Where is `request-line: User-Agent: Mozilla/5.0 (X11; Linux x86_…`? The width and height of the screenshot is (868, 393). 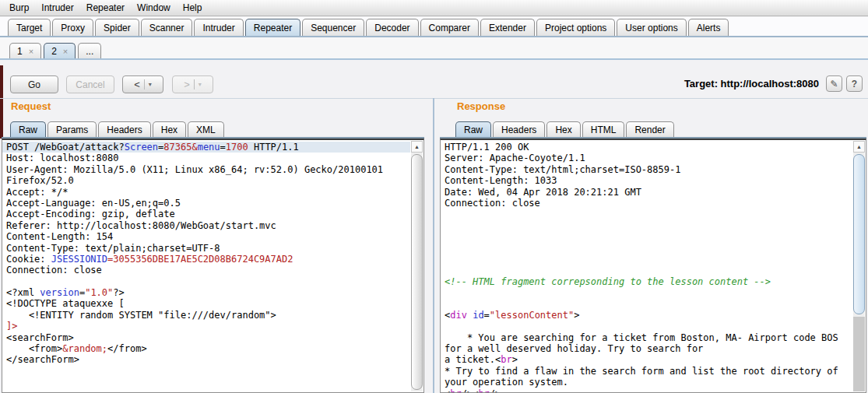
request-line: User-Agent: Mozilla/5.0 (X11; Linux x86_… is located at coordinates (206, 170).